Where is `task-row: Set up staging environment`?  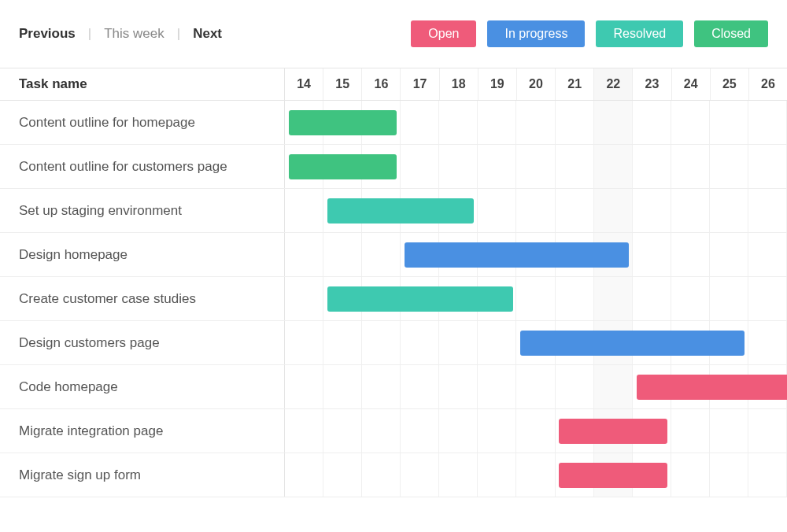
task-row: Set up staging environment is located at coordinates (394, 211).